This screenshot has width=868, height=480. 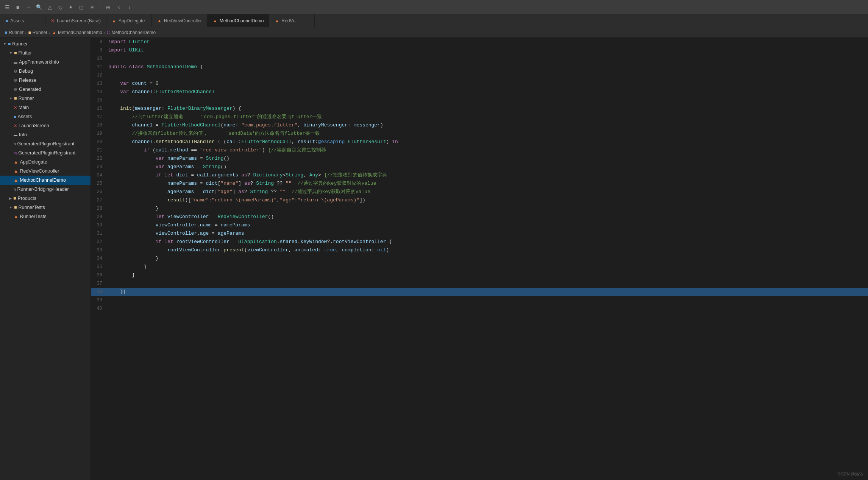 What do you see at coordinates (45, 217) in the screenshot?
I see `sidebar-item-runnertests-file: ▲ RunnerTests` at bounding box center [45, 217].